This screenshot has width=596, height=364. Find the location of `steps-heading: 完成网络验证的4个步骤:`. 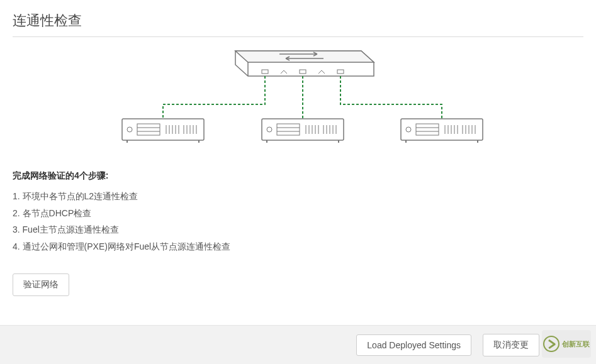

steps-heading: 完成网络验证的4个步骤: is located at coordinates (298, 176).